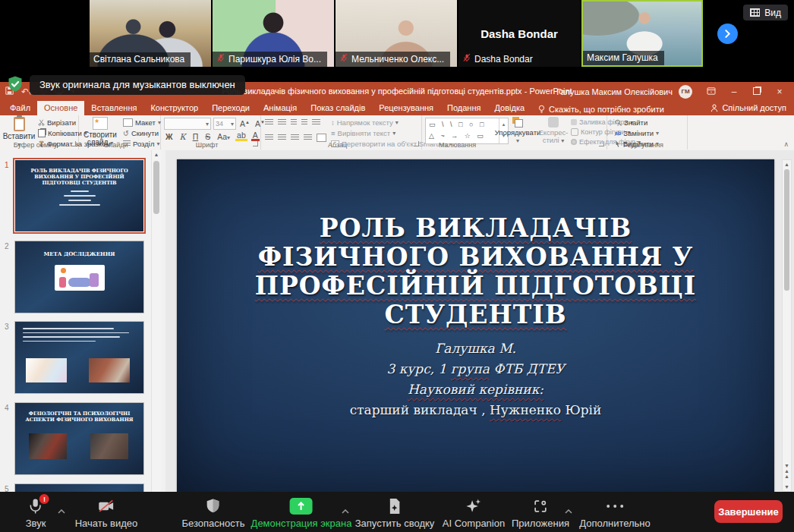  I want to click on find-button: Знайти, so click(637, 123).